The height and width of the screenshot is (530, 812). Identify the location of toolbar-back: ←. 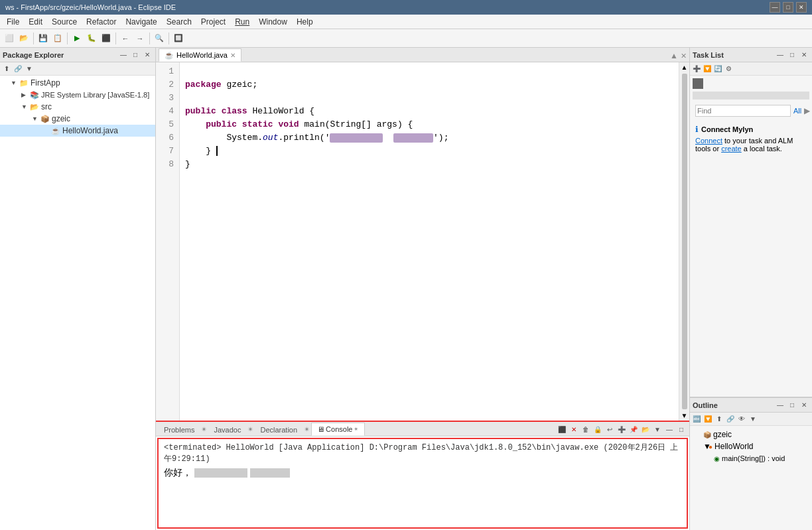
(125, 38).